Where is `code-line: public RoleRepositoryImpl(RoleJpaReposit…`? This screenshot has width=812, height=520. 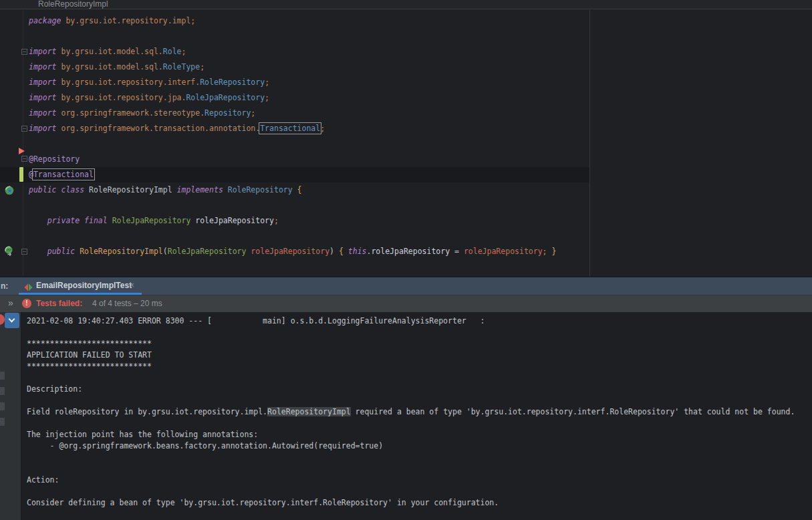
code-line: public RoleRepositoryImpl(RoleJpaReposit… is located at coordinates (406, 251).